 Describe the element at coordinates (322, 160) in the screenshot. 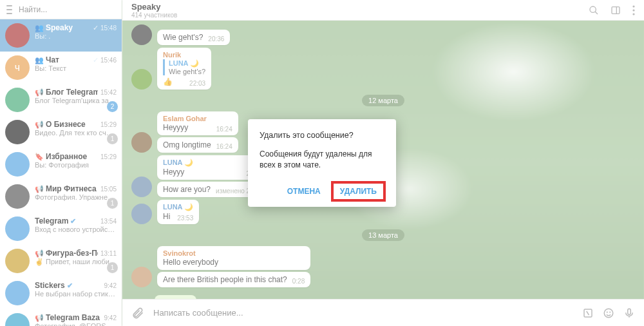

I see `modal-subtext: Сообщения будут удалены для всех в этом …` at that location.